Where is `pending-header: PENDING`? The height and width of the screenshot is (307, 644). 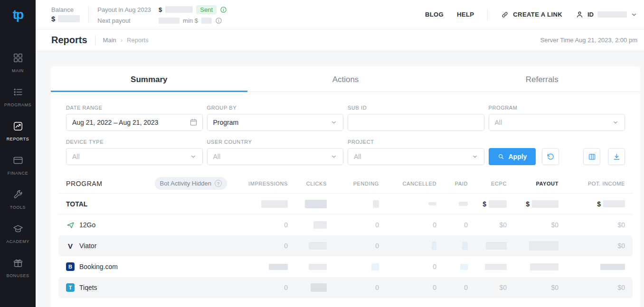 pending-header: PENDING is located at coordinates (353, 184).